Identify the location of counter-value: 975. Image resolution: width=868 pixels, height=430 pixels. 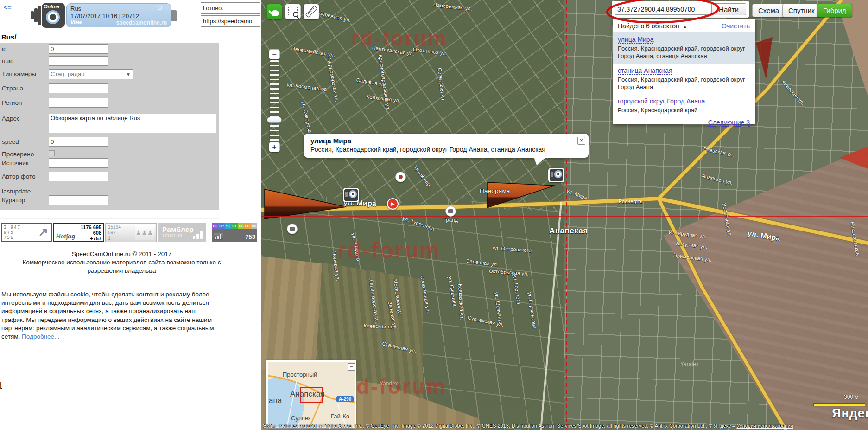
(12, 233).